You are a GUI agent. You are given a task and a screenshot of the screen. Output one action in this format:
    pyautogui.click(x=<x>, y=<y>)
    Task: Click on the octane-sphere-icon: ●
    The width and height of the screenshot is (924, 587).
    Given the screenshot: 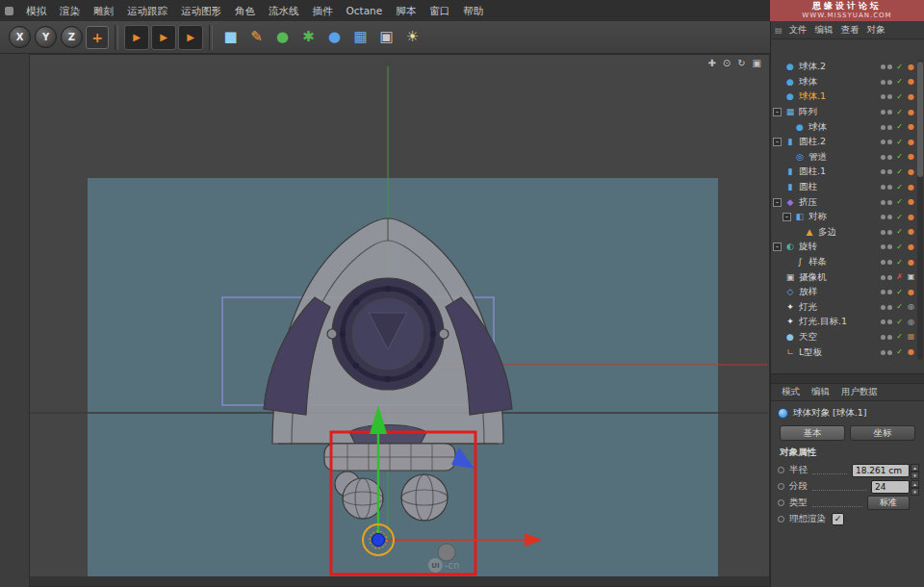 What is the action you would take?
    pyautogui.click(x=335, y=37)
    